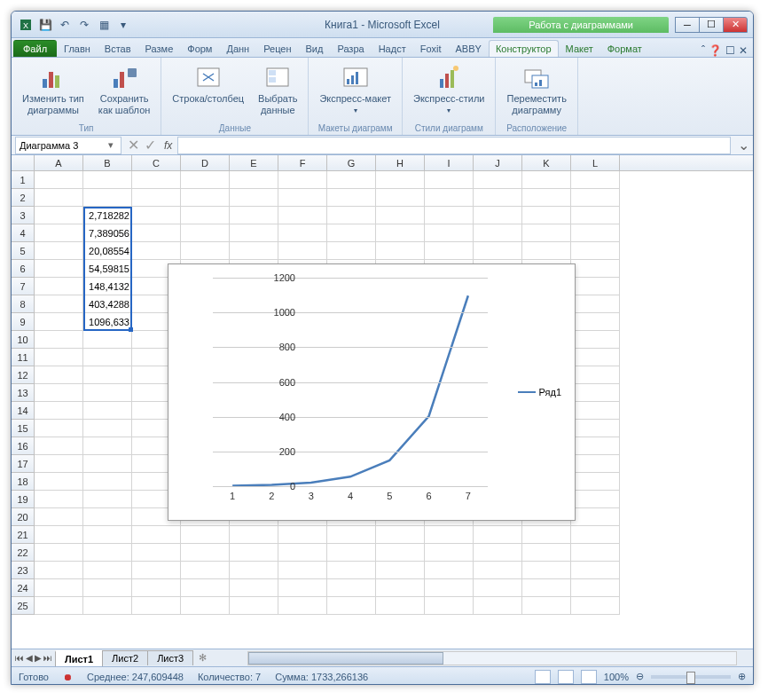 The height and width of the screenshot is (700, 768). Describe the element at coordinates (392, 48) in the screenshot. I see `tab-addins: Надст` at that location.